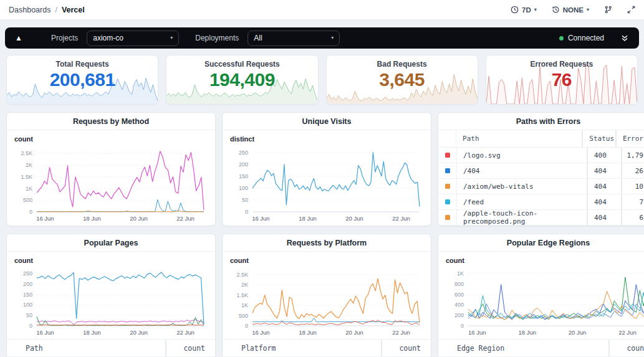 Image resolution: width=644 pixels, height=357 pixels. What do you see at coordinates (631, 10) in the screenshot?
I see `fullscreen-button` at bounding box center [631, 10].